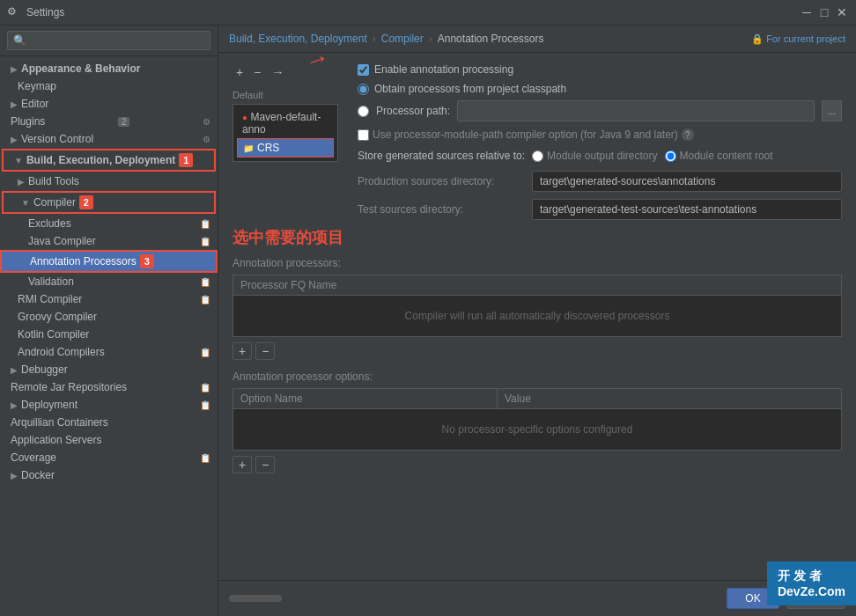 The width and height of the screenshot is (856, 616). What do you see at coordinates (537, 351) in the screenshot?
I see `processor-mini-toolbar: + −` at bounding box center [537, 351].